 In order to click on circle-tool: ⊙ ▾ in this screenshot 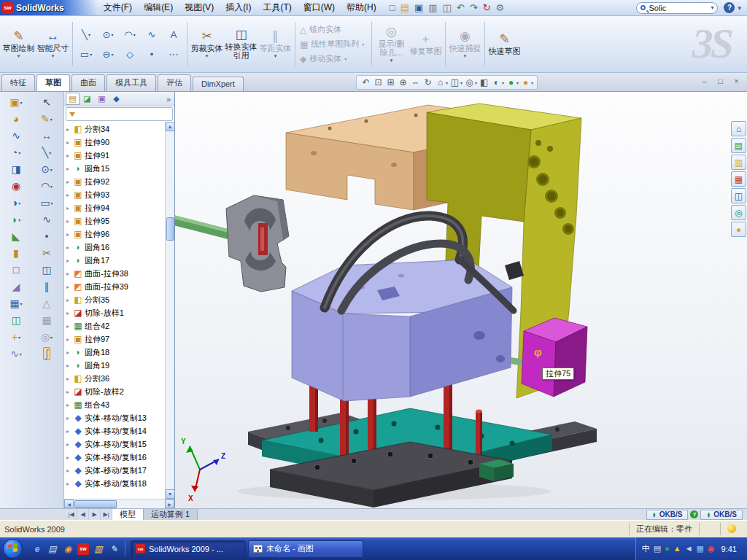, I will do `click(108, 35)`.